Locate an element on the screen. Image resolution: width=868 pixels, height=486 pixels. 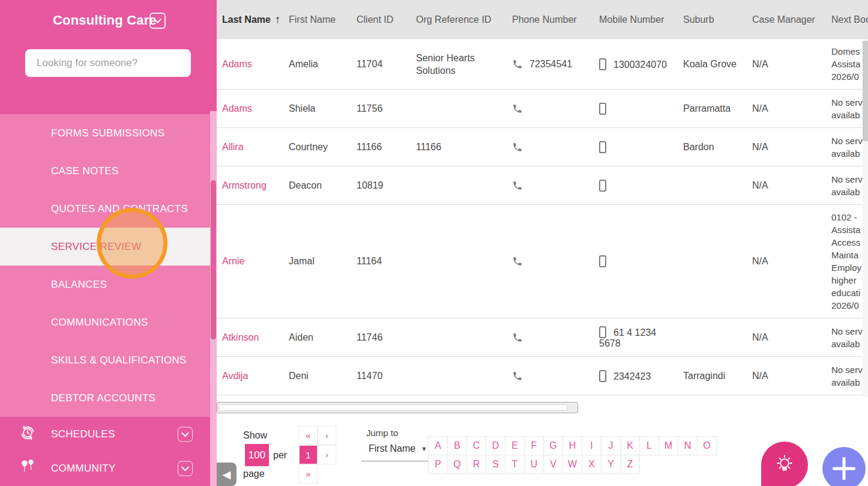
sidebar-item-communications: COMMUNICATIONS is located at coordinates (105, 322).